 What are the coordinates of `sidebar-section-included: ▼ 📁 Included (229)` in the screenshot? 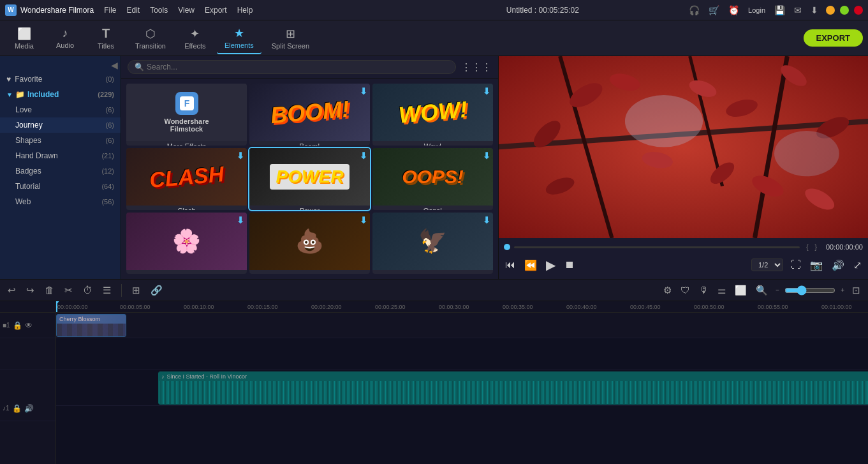 It's located at (60, 94).